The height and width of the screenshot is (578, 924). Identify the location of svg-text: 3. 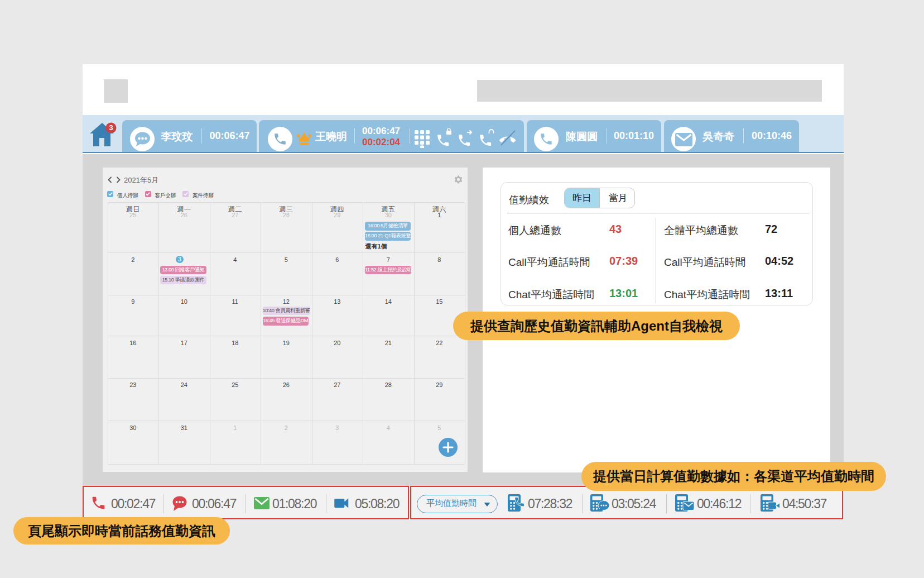
(110, 127).